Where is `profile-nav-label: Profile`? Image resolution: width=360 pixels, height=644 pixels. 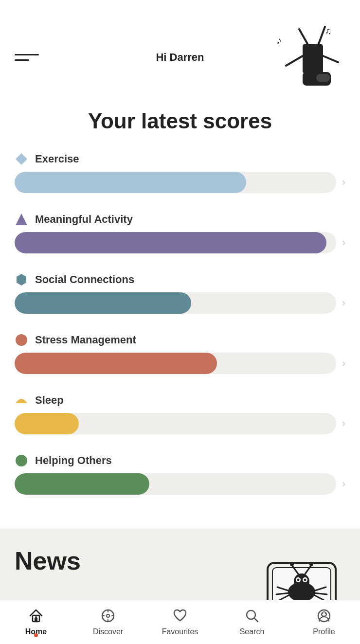 profile-nav-label: Profile is located at coordinates (324, 632).